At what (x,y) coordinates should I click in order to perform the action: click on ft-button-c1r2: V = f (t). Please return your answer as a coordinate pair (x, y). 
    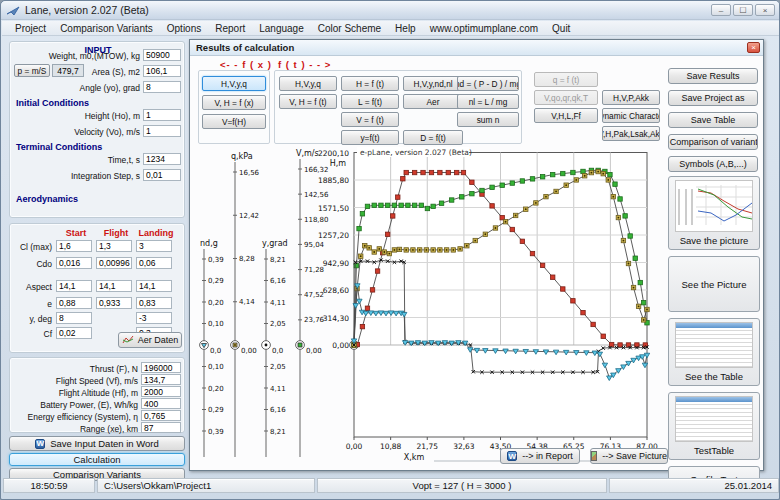
    Looking at the image, I should click on (370, 120).